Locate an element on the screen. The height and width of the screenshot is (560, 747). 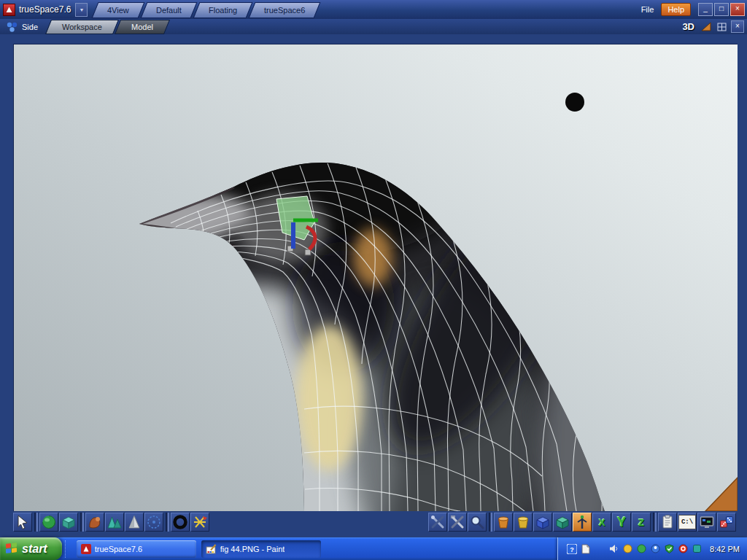
cube-blue-tool is located at coordinates (543, 522).